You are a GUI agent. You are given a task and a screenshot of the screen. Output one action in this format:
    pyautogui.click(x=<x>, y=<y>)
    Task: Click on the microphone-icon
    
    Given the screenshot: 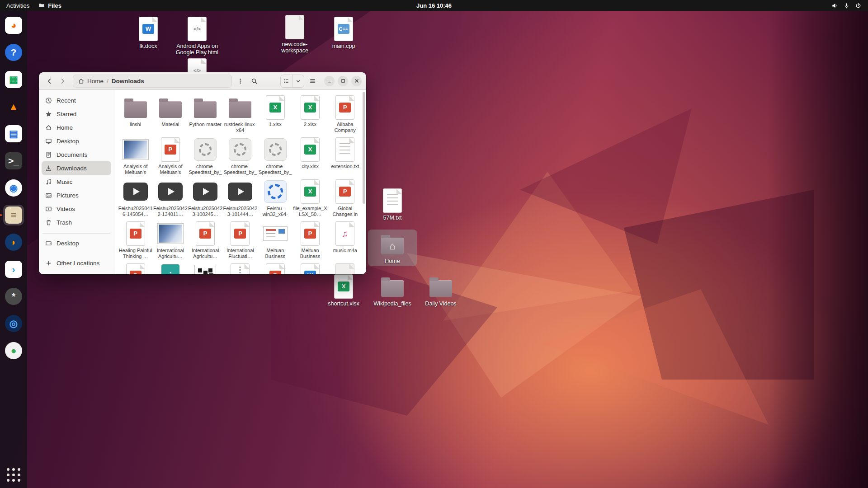 What is the action you would take?
    pyautogui.click(x=846, y=5)
    